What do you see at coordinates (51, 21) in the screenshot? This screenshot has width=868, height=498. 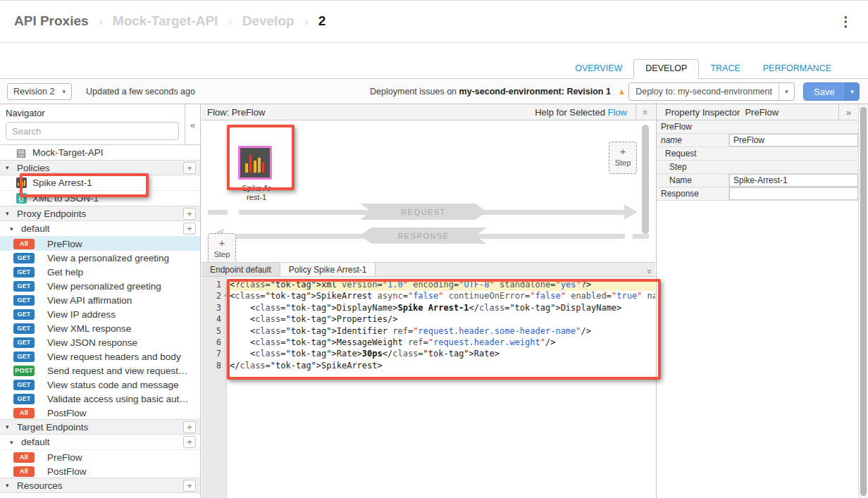 I see `breadcrumb-api-proxies: API Proxies` at bounding box center [51, 21].